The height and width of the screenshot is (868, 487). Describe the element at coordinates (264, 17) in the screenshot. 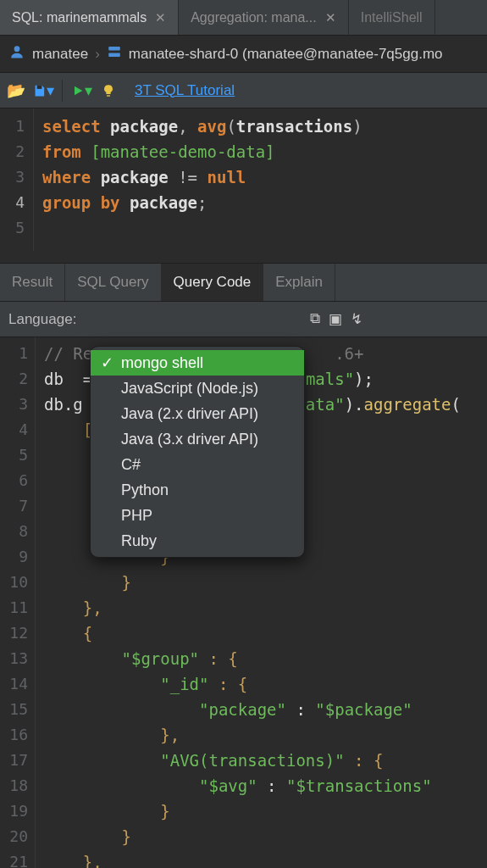

I see `tab-aggregation: Aggregation: mana... ✕` at that location.